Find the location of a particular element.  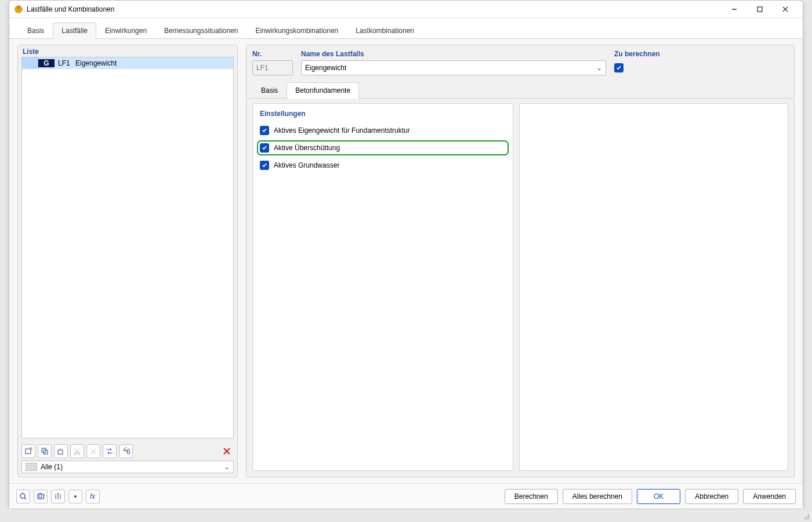

titlebar: Lastfälle und Kombinationen is located at coordinates (406, 9).